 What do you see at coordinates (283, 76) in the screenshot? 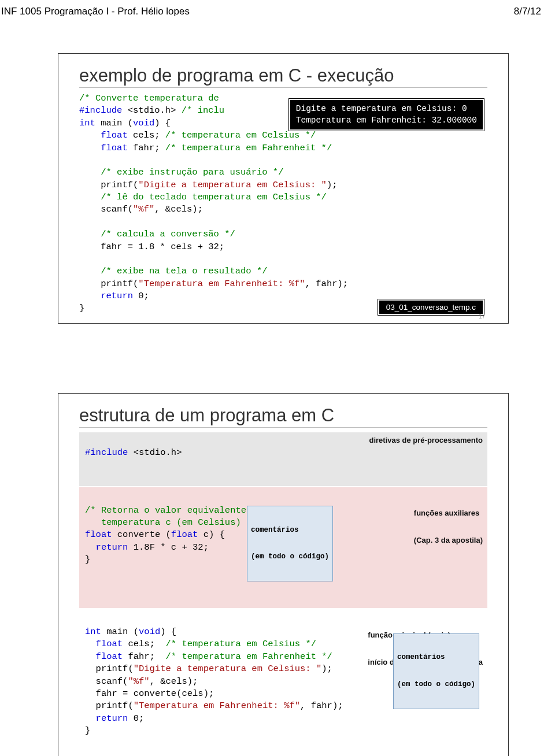
I see `slide-title: exemplo de programa em C - execução` at bounding box center [283, 76].